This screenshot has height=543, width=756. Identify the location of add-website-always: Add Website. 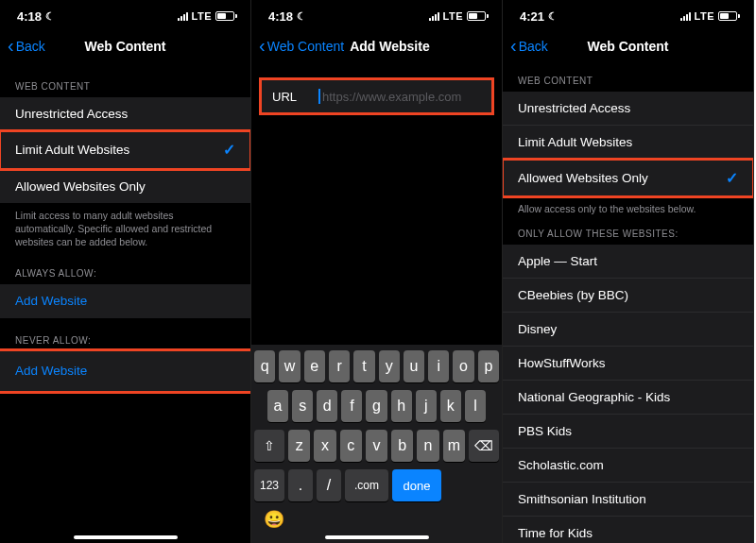
(125, 301).